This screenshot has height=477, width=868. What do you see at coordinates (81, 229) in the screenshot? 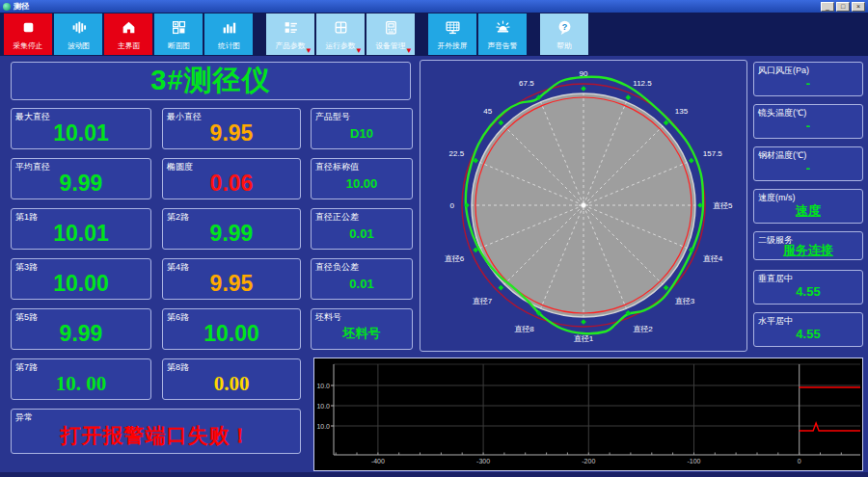
I see `metric-box-第1路: 第1路10.01` at bounding box center [81, 229].